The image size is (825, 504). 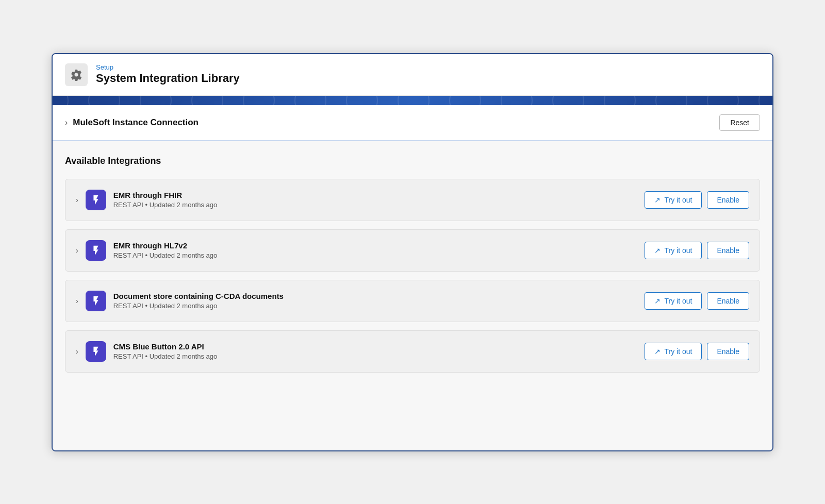 I want to click on breadcrumb: Setup, so click(x=168, y=67).